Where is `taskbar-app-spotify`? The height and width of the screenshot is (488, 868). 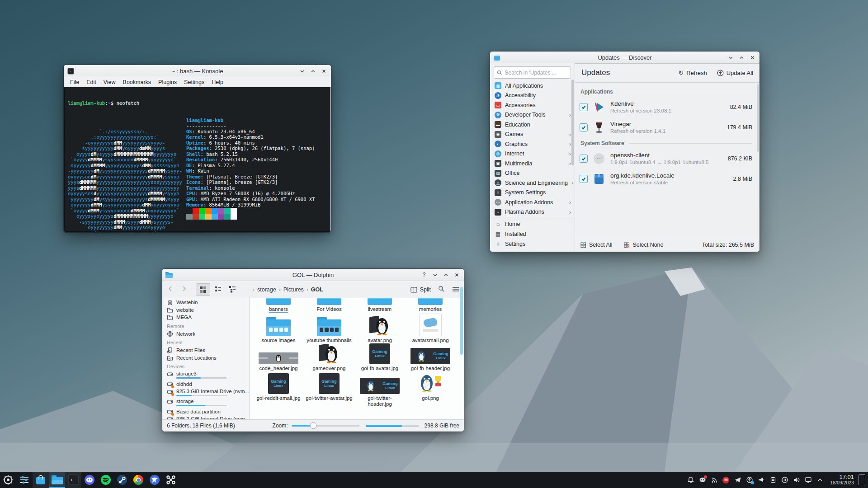
taskbar-app-spotify is located at coordinates (106, 480).